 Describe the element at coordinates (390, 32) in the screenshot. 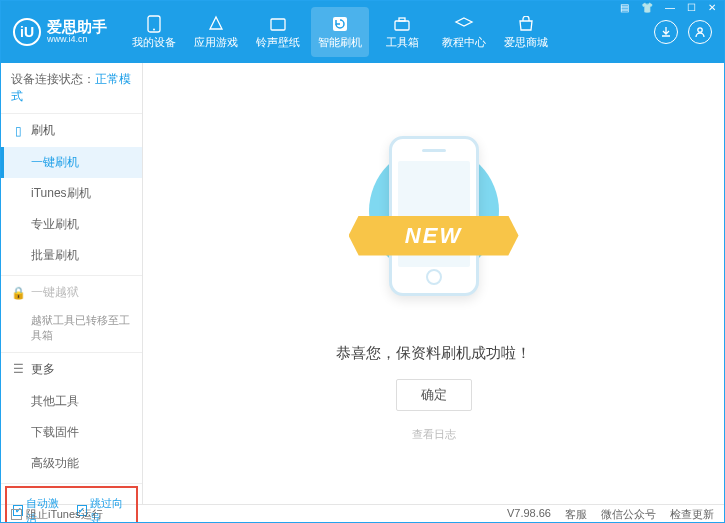

I see `main-nav: 我的设备 应用游戏 铃声壁纸 智能刷机 工具箱 教程中心 爱思商城` at that location.